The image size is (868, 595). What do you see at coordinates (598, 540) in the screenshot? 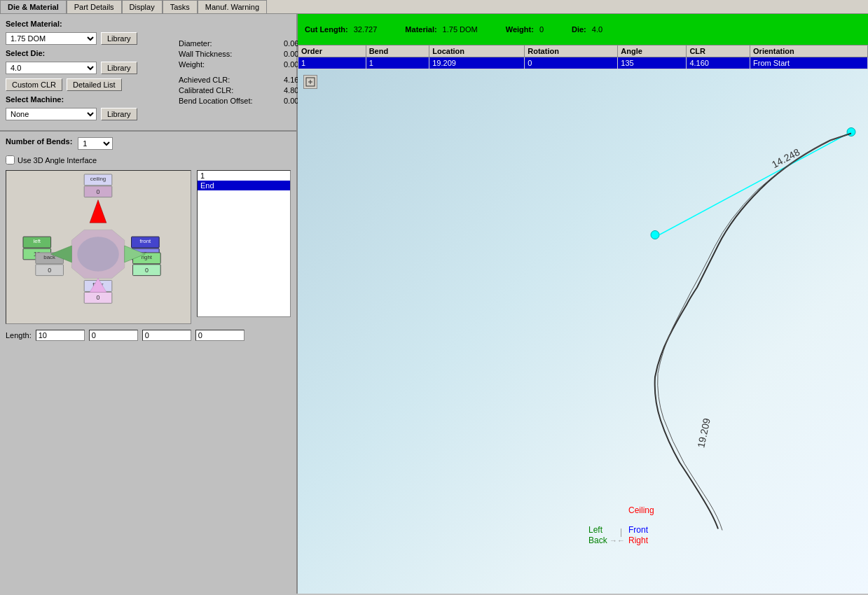
I see `back-label: Back` at bounding box center [598, 540].